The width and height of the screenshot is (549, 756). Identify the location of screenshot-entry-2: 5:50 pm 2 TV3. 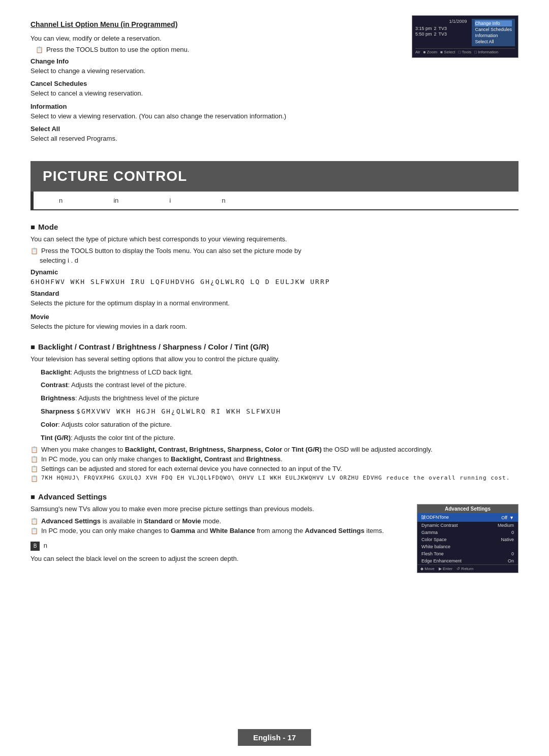
(441, 34).